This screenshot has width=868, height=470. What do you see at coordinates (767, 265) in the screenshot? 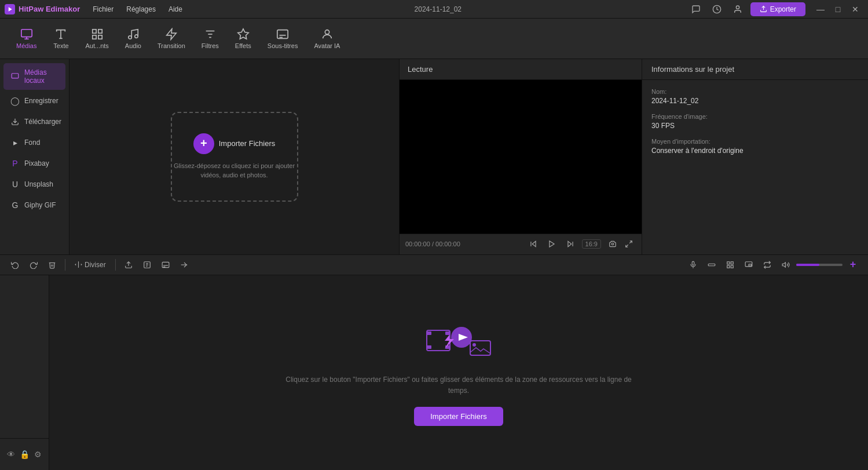
I see `loop-button` at bounding box center [767, 265].